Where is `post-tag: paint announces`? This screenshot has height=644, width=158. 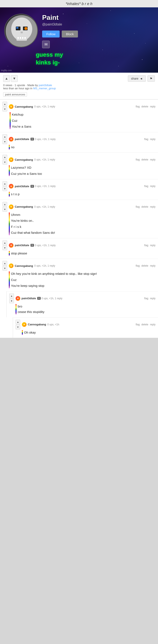 post-tag: paint announces is located at coordinates (15, 94).